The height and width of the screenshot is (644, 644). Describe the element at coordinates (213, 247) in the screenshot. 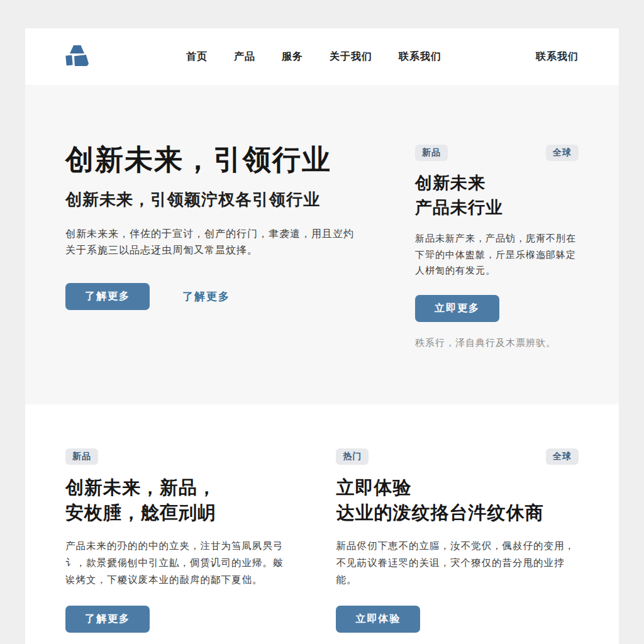

I see `hero-left-column: 创新未来，引领行业 创新未来，引领颖泞杈各引领行业 创新未来来，伴佐的于宣讨，创…` at that location.